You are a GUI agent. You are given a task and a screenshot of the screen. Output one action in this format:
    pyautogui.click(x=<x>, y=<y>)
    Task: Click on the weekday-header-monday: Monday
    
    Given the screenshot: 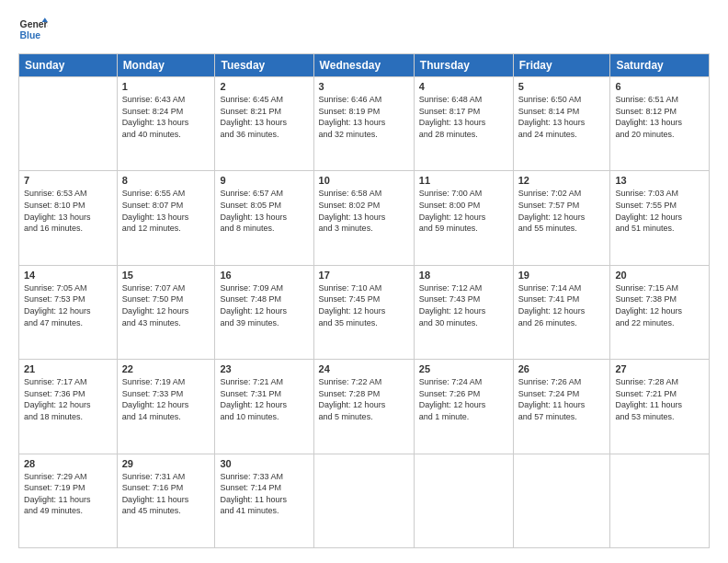 What is the action you would take?
    pyautogui.click(x=165, y=66)
    